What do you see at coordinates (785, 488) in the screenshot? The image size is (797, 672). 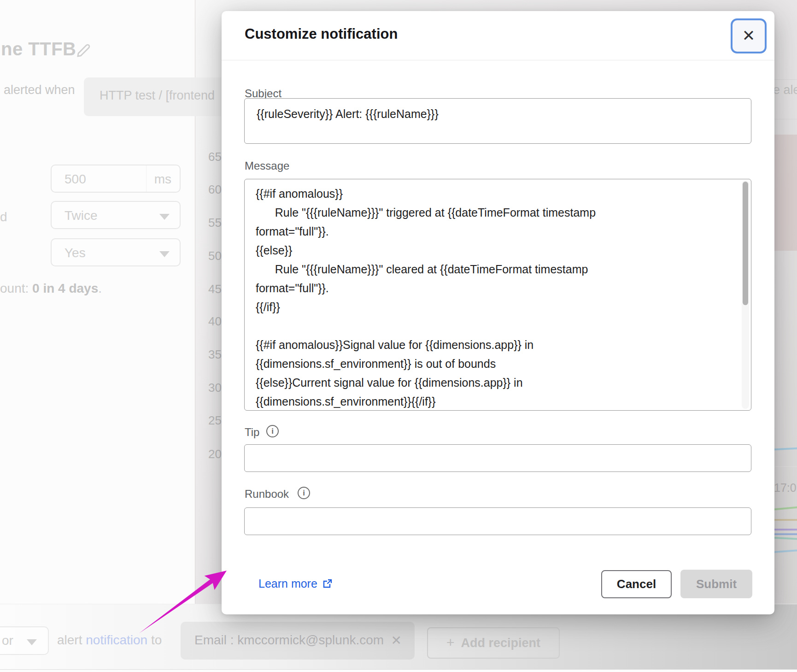 I see `x-axis-time-label: 17:0` at bounding box center [785, 488].